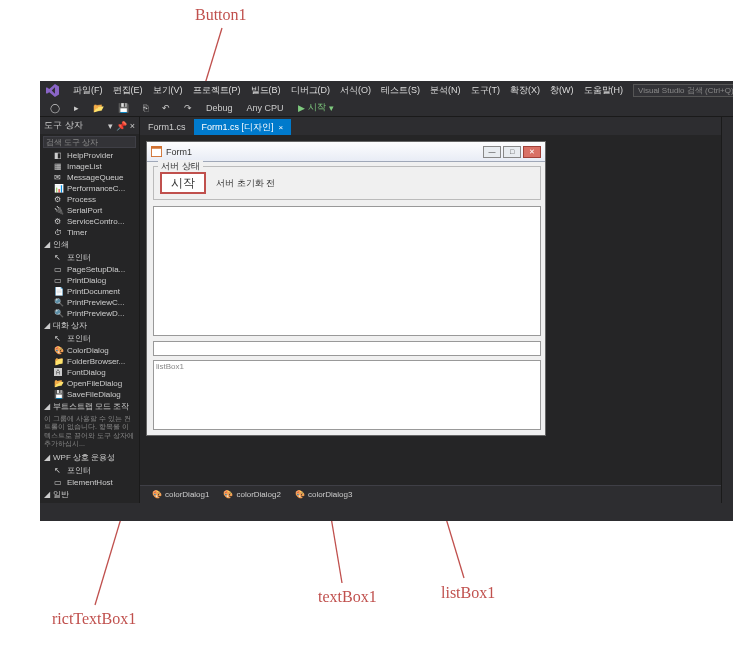 This screenshot has height=659, width=743. Describe the element at coordinates (90, 178) in the screenshot. I see `toolbox-item: ✉MessageQueue` at that location.